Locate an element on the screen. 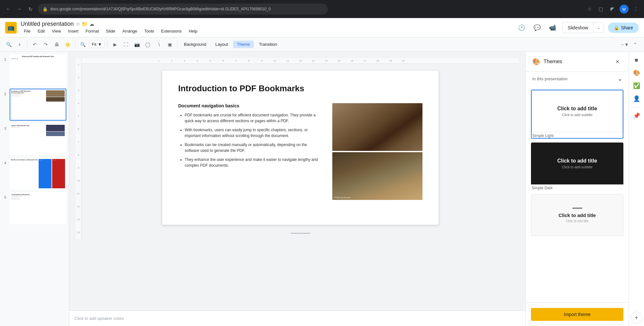 The image size is (644, 326). slide-thumb-1: 1 Enhancing PDF Usability with Bookmark … is located at coordinates (34, 70).